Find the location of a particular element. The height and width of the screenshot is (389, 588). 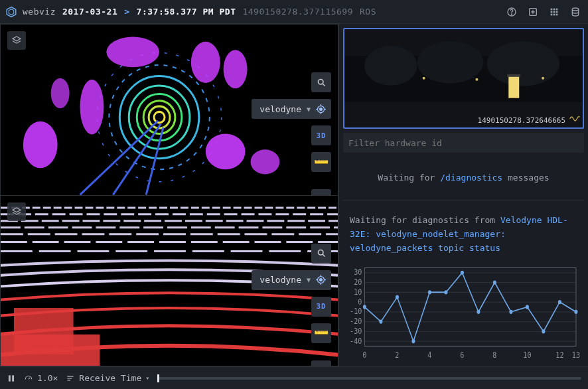

playback-bar: 1.0× Receive Time ▾ is located at coordinates (294, 378).